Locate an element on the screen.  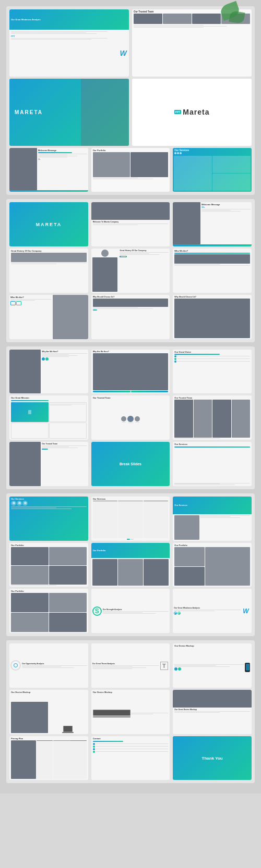
slide-why-choose-2: Why Should Choose Us? is located at coordinates (212, 317).